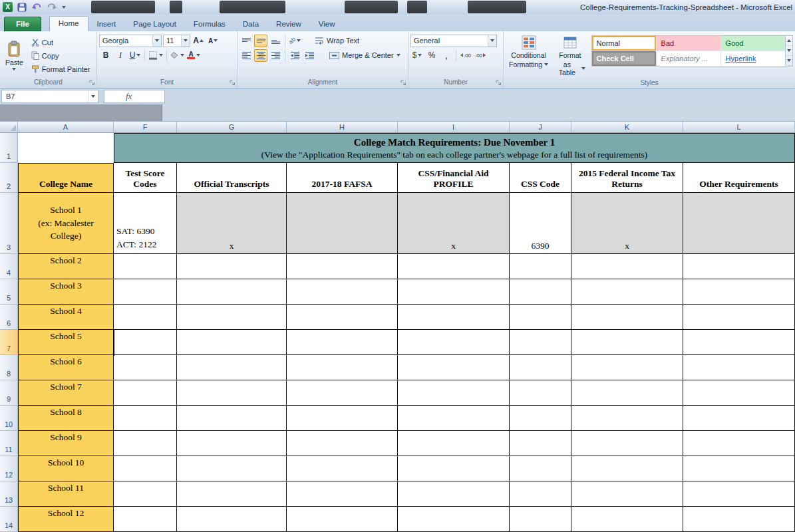 The width and height of the screenshot is (795, 532). I want to click on column-header-h: H, so click(342, 128).